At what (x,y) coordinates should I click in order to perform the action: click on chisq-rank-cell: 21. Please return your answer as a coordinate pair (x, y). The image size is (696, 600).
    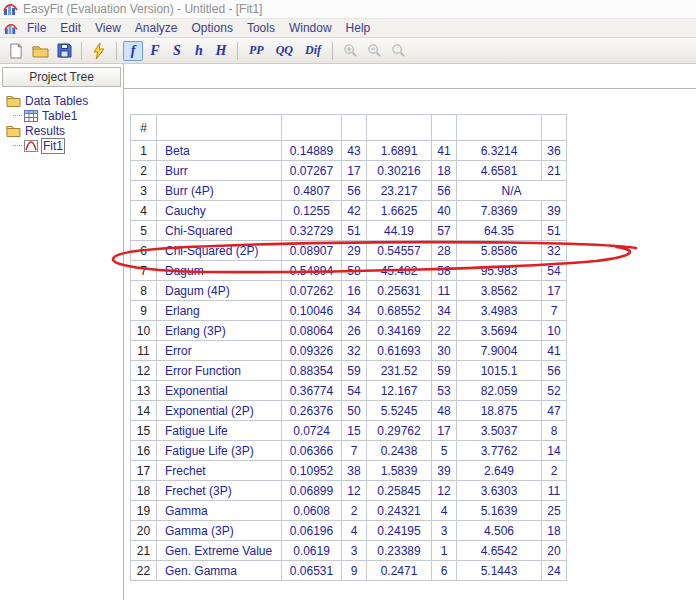
    Looking at the image, I should click on (554, 171).